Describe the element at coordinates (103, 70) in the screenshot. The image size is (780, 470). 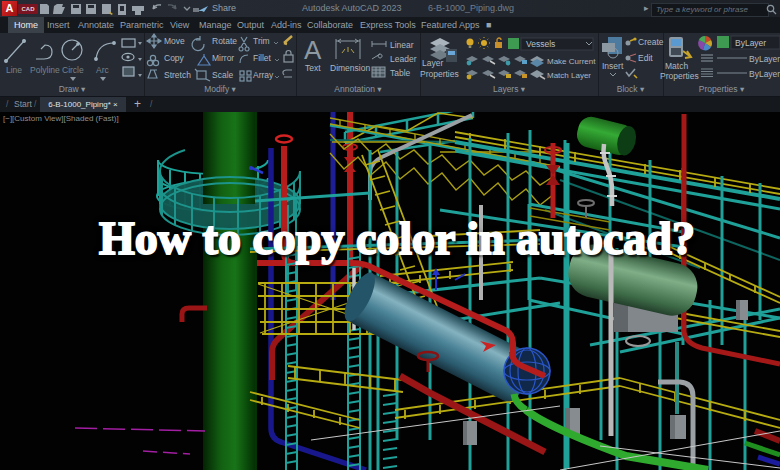
I see `svg-text: Arc` at that location.